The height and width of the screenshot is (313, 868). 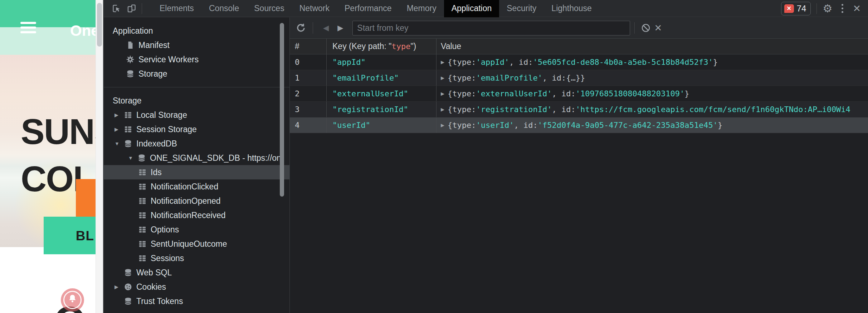 I want to click on tab-application: Application, so click(x=472, y=9).